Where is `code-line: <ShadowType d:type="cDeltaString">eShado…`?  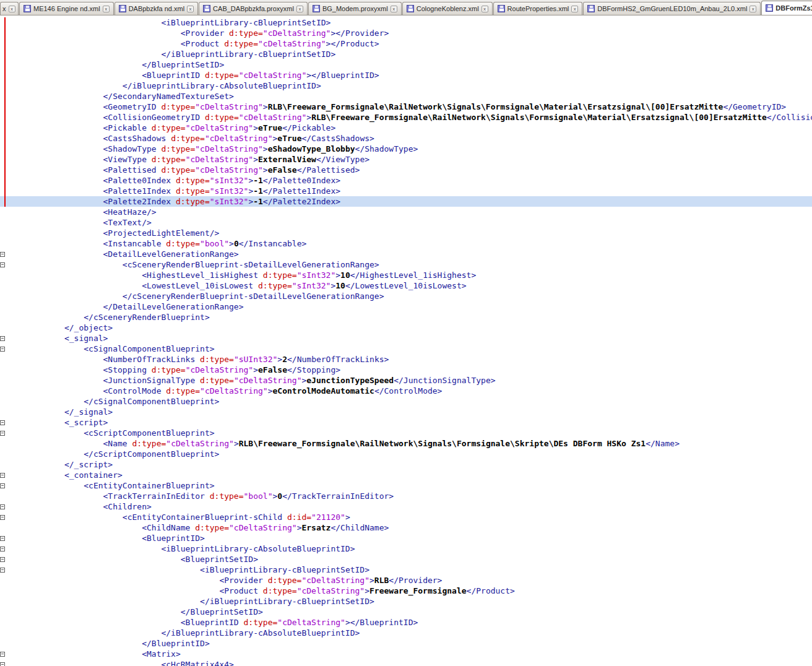
code-line: <ShadowType d:type="cDeltaString">eShado… is located at coordinates (406, 149).